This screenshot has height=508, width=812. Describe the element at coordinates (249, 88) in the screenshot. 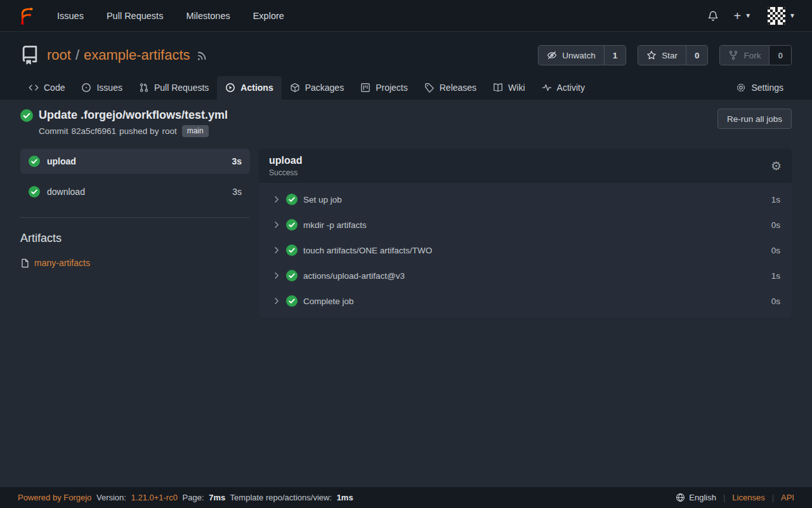

I see `tab-actions: Actions` at that location.